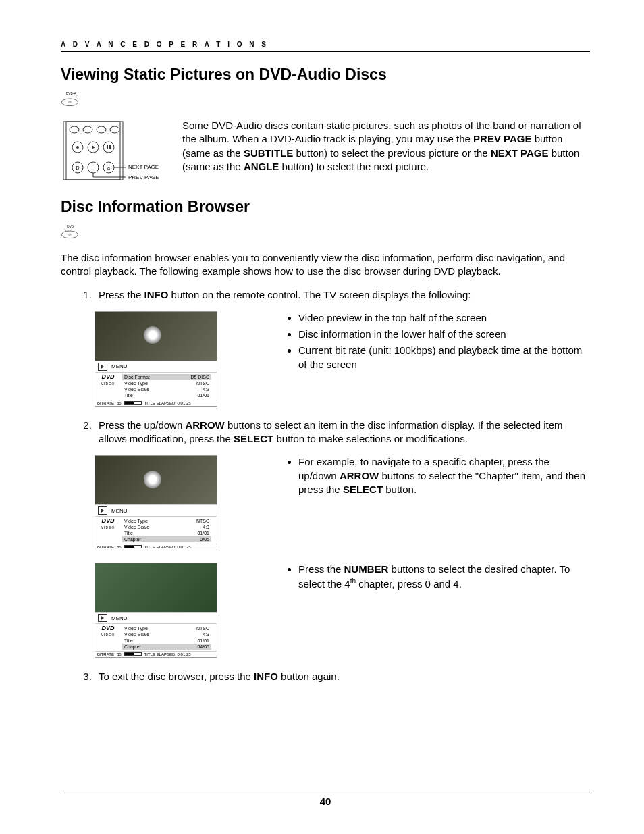 This screenshot has width=644, height=834. What do you see at coordinates (414, 359) in the screenshot?
I see `step1-bullets: Video preview in the top half of the scr…` at bounding box center [414, 359].